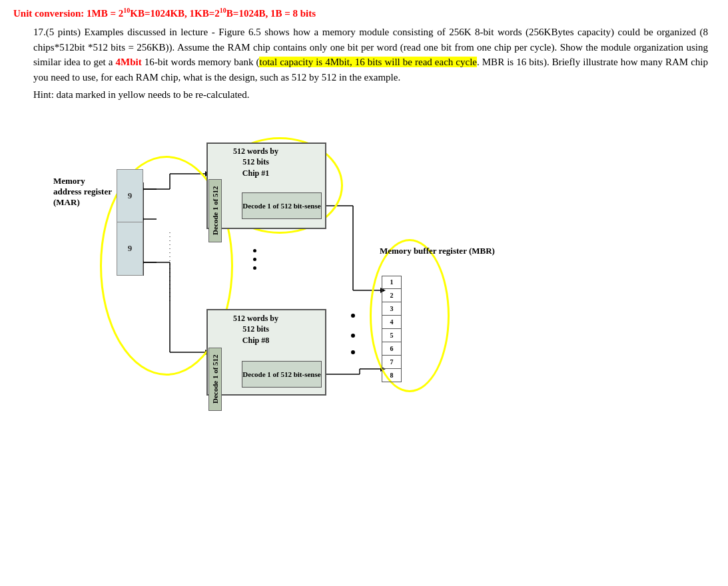  What do you see at coordinates (282, 374) in the screenshot?
I see `chip8-decode-box: Decode 1 of 512 bit-sense` at bounding box center [282, 374].